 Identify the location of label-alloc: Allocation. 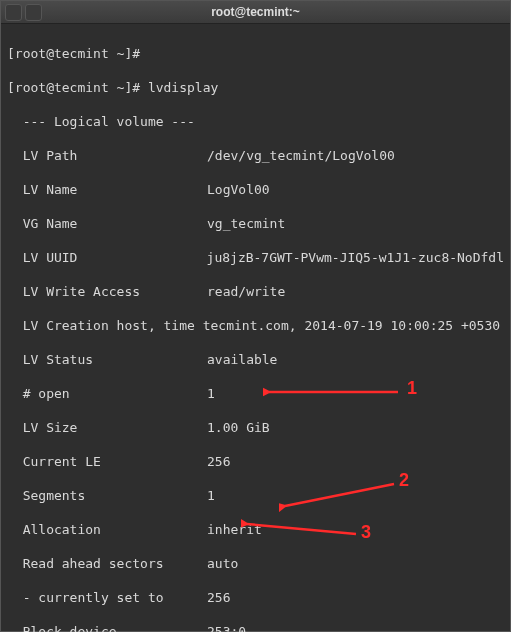
(107, 530).